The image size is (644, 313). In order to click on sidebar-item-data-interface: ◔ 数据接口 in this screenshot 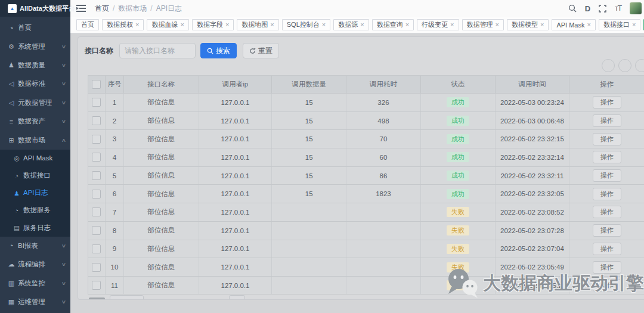, I will do `click(35, 175)`.